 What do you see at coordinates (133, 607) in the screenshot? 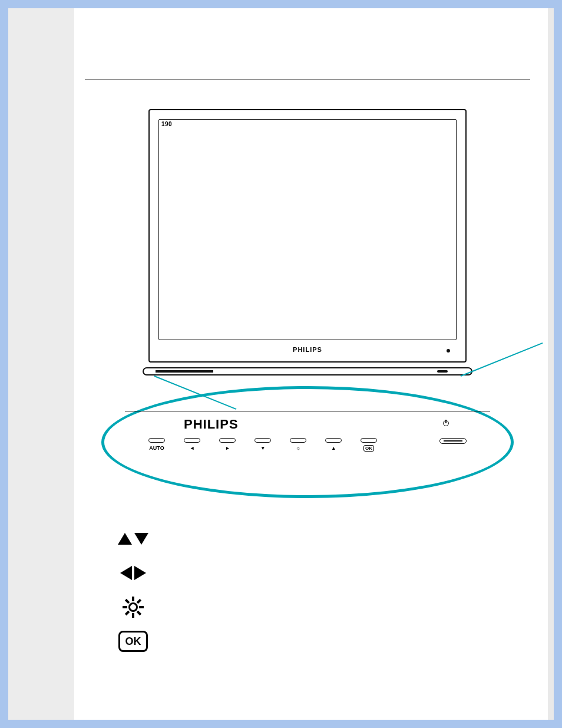
I see `brightness-icon` at bounding box center [133, 607].